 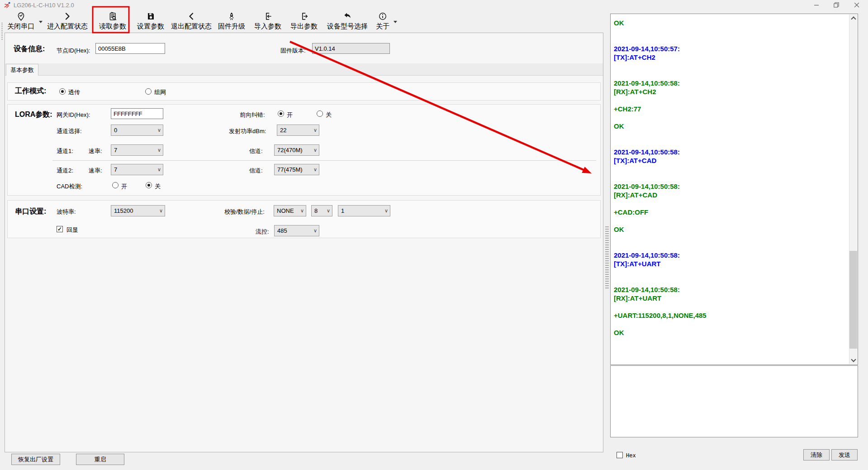 I want to click on export-arrow-icon, so click(x=304, y=16).